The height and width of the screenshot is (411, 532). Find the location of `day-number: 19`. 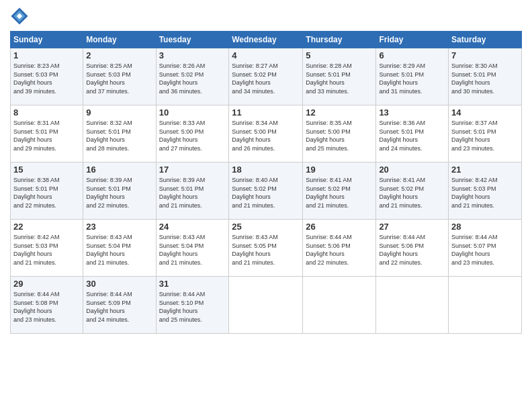

day-number: 19 is located at coordinates (339, 169).